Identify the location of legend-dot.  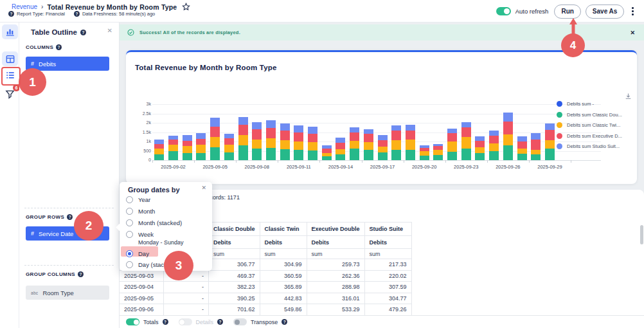
(559, 114).